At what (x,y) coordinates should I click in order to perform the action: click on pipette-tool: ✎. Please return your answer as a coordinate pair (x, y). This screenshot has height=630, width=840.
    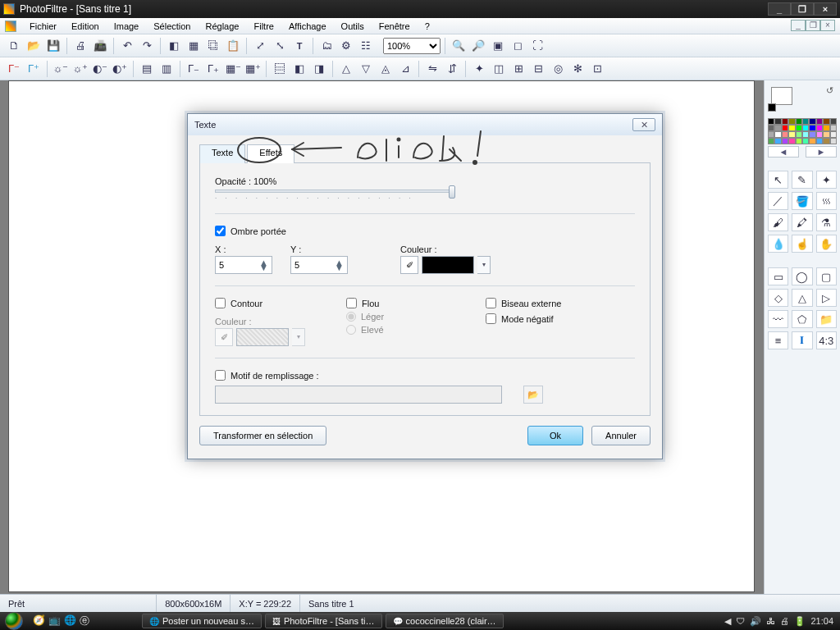
    Looking at the image, I should click on (802, 180).